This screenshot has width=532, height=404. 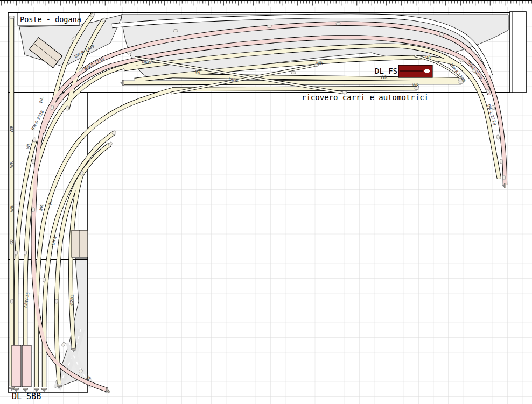 What do you see at coordinates (26, 396) in the screenshot?
I see `dl-sbb-label: DL SBB` at bounding box center [26, 396].